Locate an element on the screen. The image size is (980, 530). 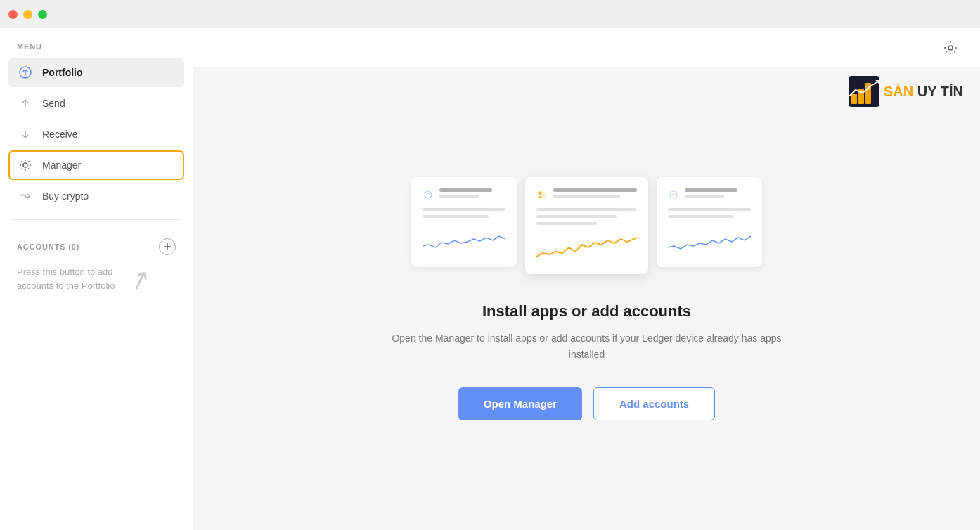
minimize-button is located at coordinates (28, 14).